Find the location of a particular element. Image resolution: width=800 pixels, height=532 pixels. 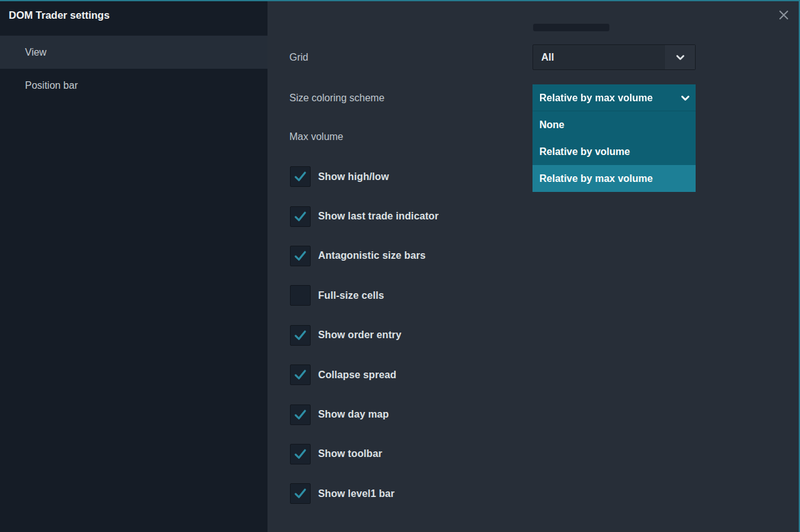

sidebar-nav: ViewPosition bar is located at coordinates (134, 69).